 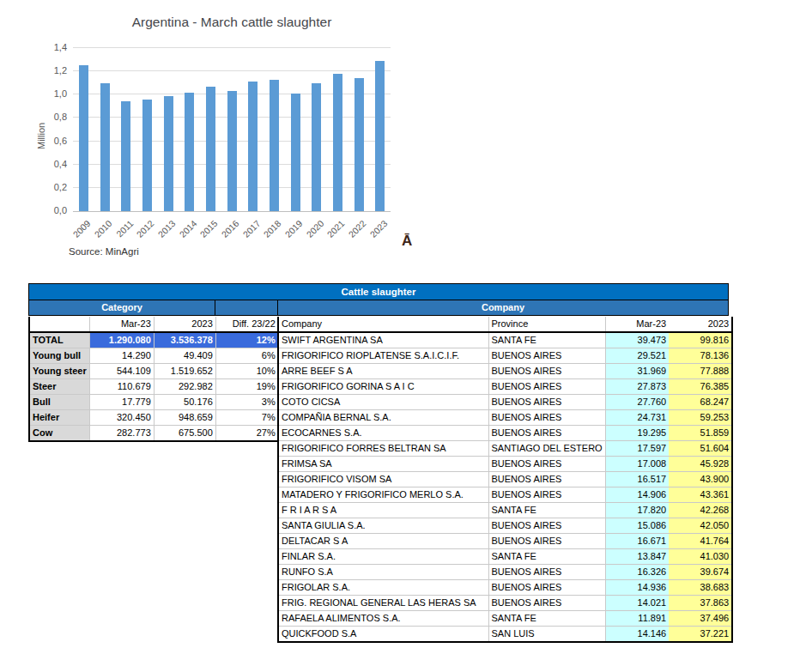 I want to click on category-diff-cell: 19%, so click(x=247, y=387).